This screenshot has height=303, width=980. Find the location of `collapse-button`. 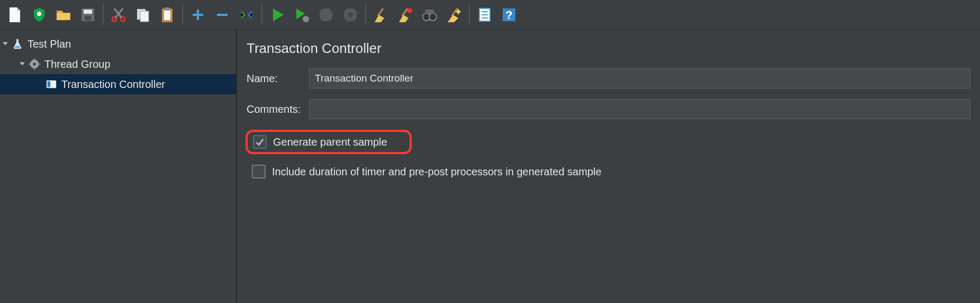

collapse-button is located at coordinates (222, 15).